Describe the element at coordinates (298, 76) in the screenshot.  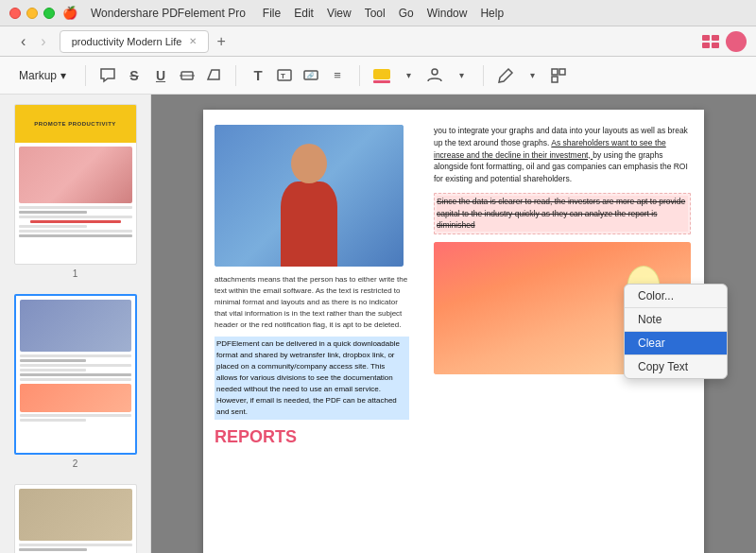
I see `text-tools: T T 🔗 ≡` at that location.